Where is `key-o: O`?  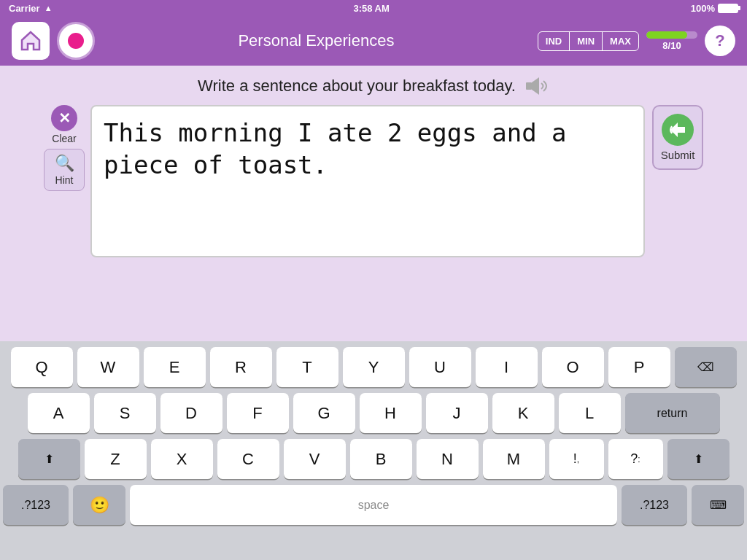
key-o: O is located at coordinates (573, 368).